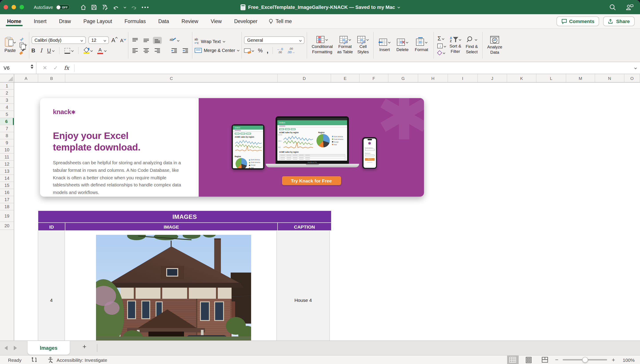 The width and height of the screenshot is (640, 364). I want to click on tab-formulas: Formulas, so click(135, 22).